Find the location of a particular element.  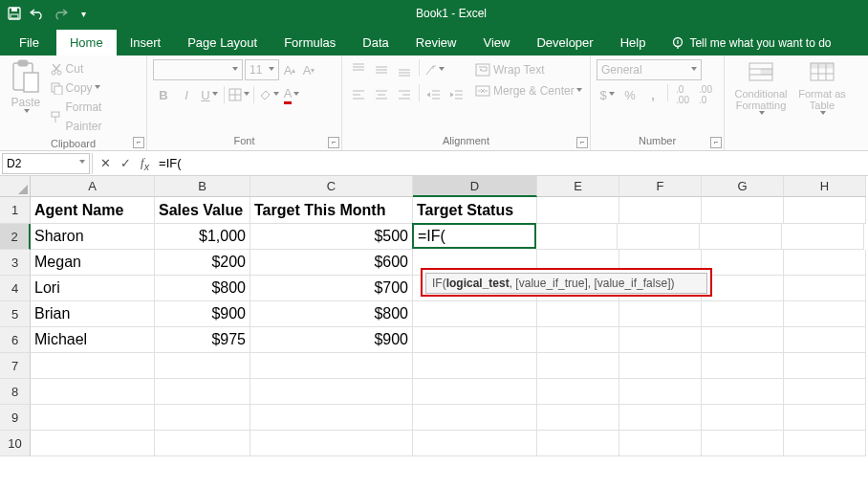

border-button is located at coordinates (239, 95).